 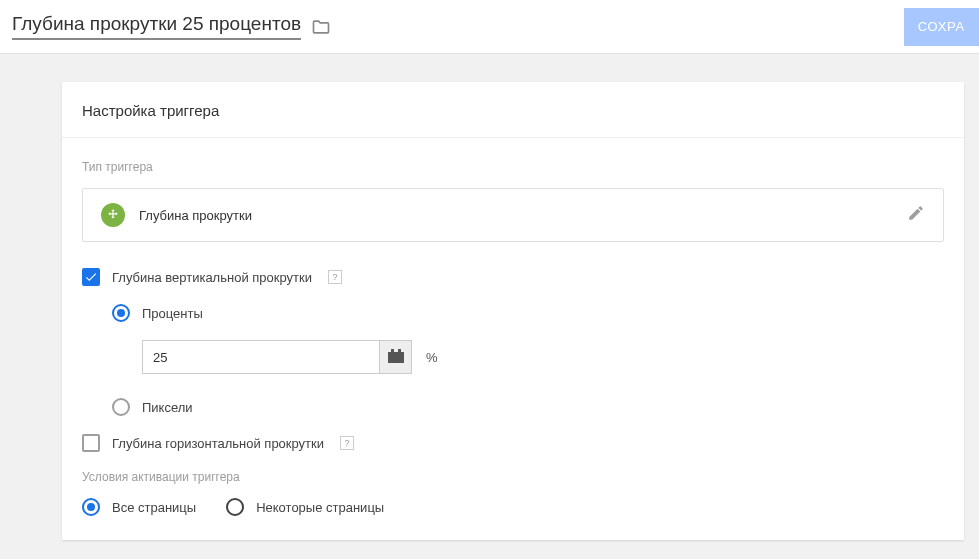 What do you see at coordinates (196, 216) in the screenshot?
I see `trigger-type-value: Глубина прокрутки` at bounding box center [196, 216].